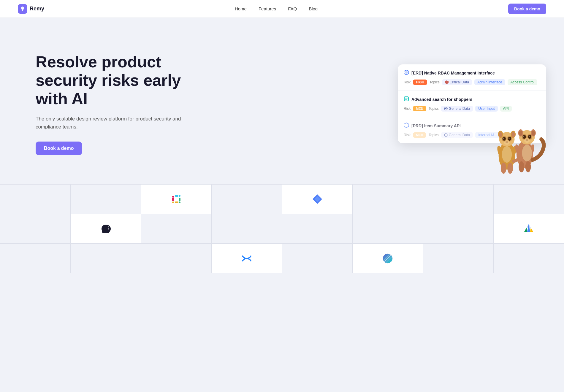 This screenshot has height=392, width=564. I want to click on nav-features: Features, so click(267, 9).